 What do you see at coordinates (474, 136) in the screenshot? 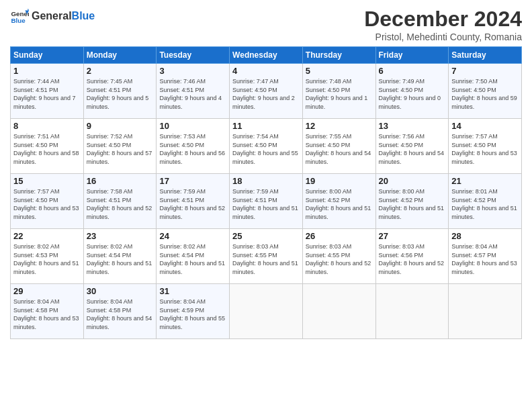
I see `sunrise: Sunrise: 7:57 AM` at bounding box center [474, 136].